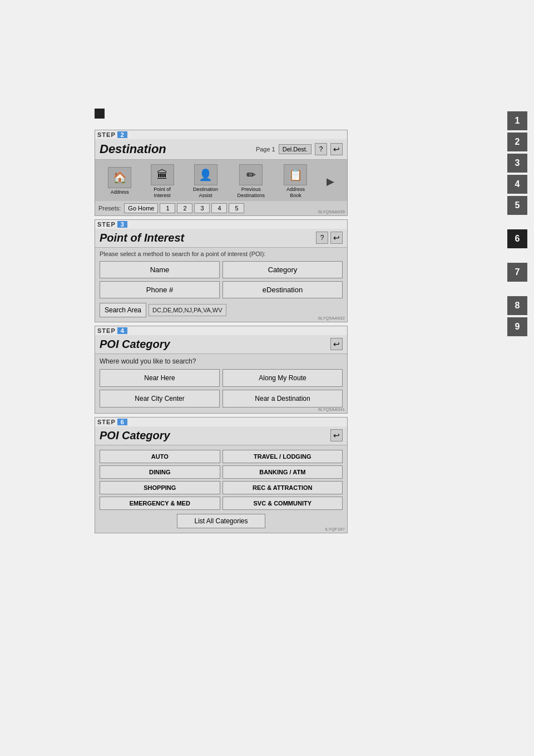 The image size is (534, 756). What do you see at coordinates (332, 212) in the screenshot?
I see `step2-image-code: 6LYQ5AA039` at bounding box center [332, 212].